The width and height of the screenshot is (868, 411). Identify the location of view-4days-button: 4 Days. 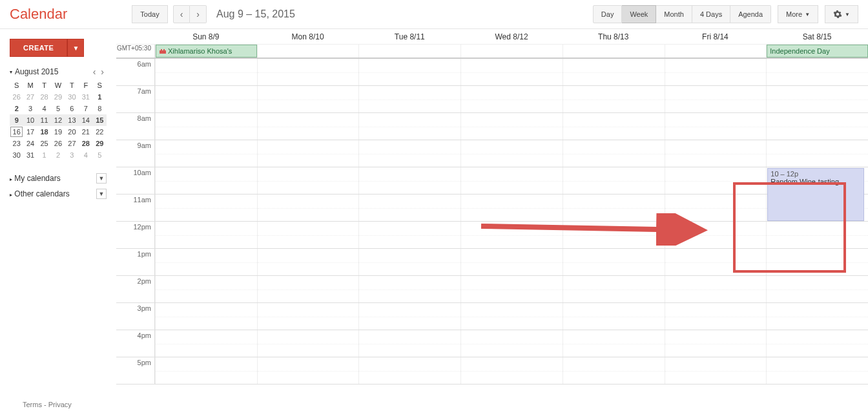
(712, 14).